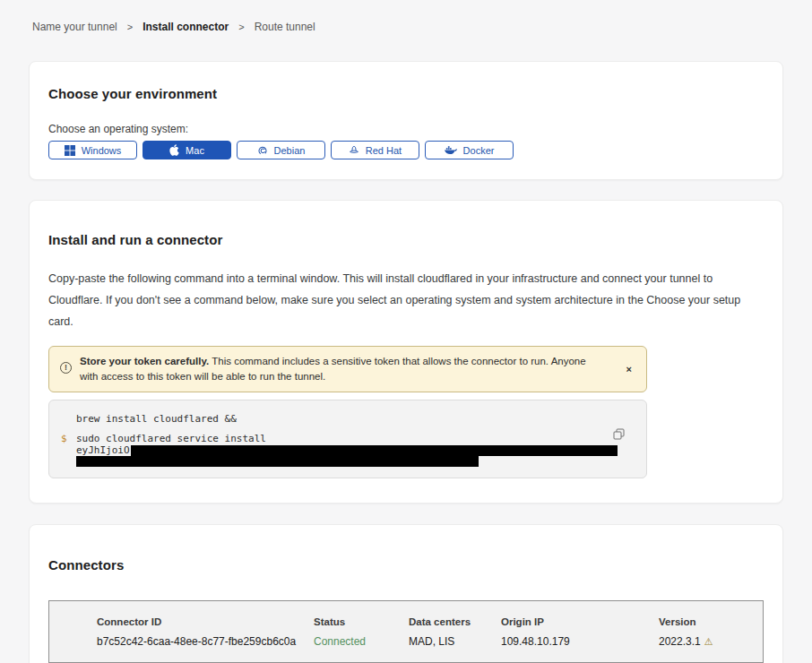 The height and width of the screenshot is (663, 812). I want to click on os-button-label: Windows, so click(102, 151).